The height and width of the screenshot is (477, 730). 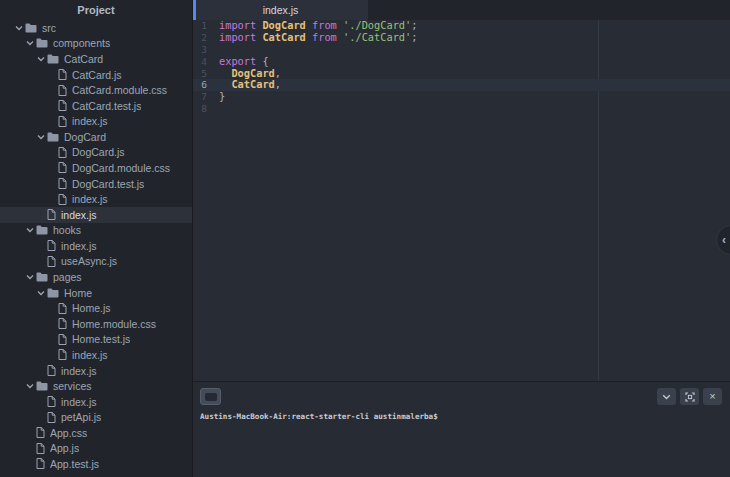 What do you see at coordinates (213, 109) in the screenshot?
I see `code-line-text` at bounding box center [213, 109].